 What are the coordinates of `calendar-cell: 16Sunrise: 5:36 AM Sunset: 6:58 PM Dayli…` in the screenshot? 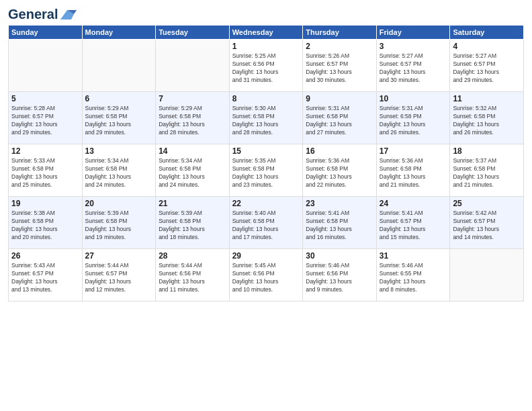 It's located at (340, 171).